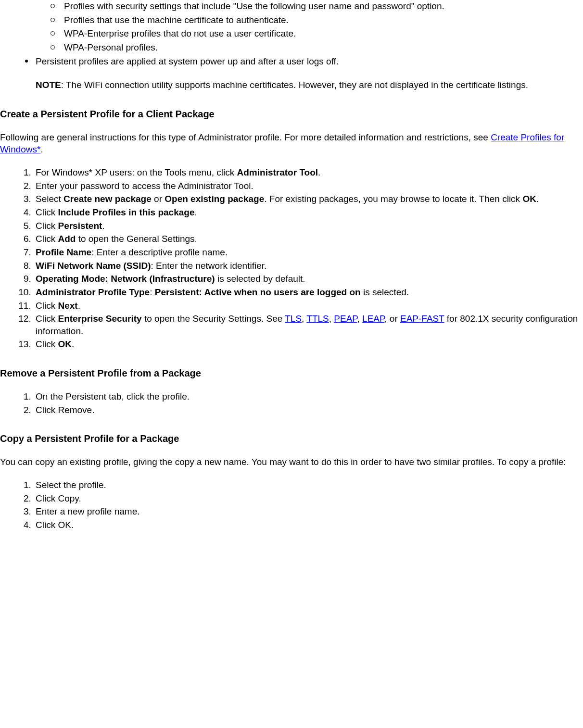  I want to click on step-item: Click Copy., so click(308, 499).